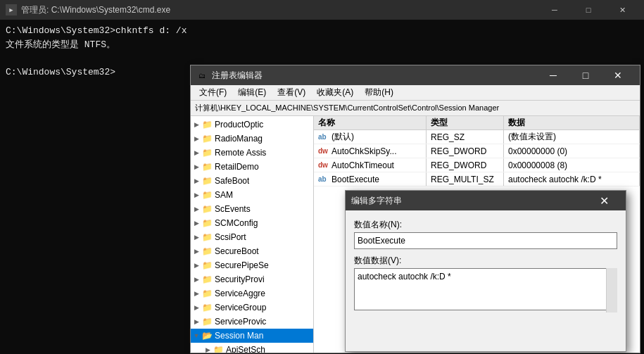 The image size is (644, 354). Describe the element at coordinates (622, 10) in the screenshot. I see `cmd-close-button: ✕` at that location.